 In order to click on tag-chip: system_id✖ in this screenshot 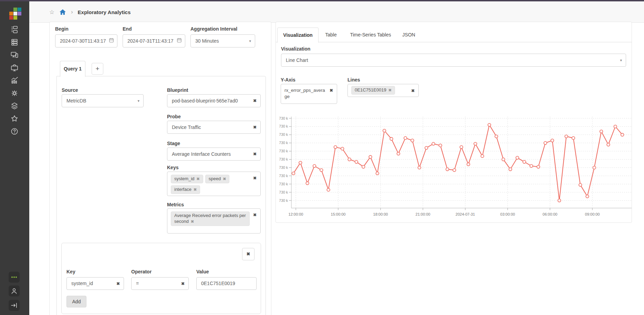, I will do `click(187, 179)`.